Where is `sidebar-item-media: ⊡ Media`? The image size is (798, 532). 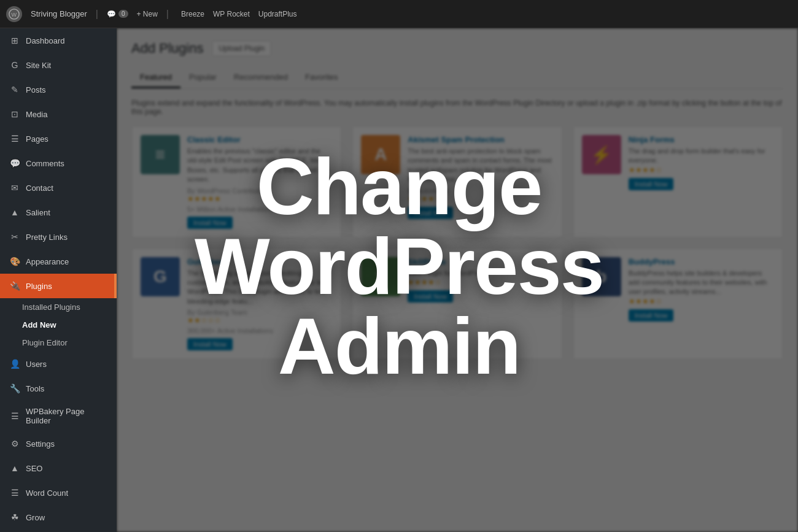 sidebar-item-media: ⊡ Media is located at coordinates (58, 114).